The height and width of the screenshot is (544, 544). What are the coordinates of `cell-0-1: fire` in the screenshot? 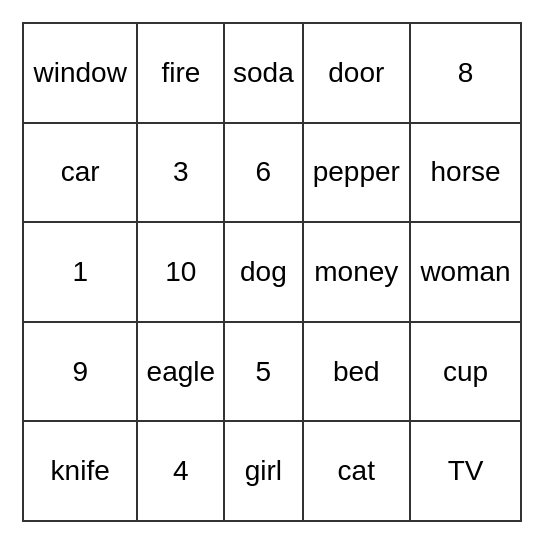 It's located at (180, 73).